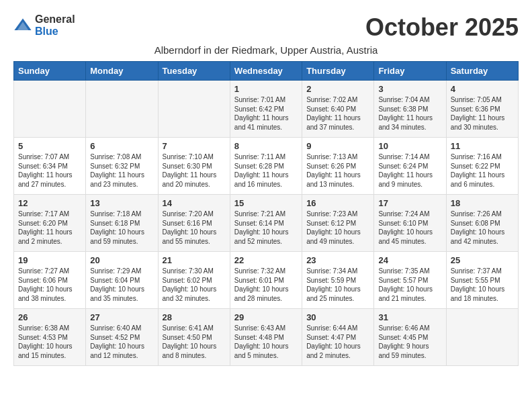 The width and height of the screenshot is (532, 411). Describe the element at coordinates (266, 167) in the screenshot. I see `calendar-week-row: 5Sunrise: 7:07 AM Sunset: 6:34 PM Daylig…` at that location.